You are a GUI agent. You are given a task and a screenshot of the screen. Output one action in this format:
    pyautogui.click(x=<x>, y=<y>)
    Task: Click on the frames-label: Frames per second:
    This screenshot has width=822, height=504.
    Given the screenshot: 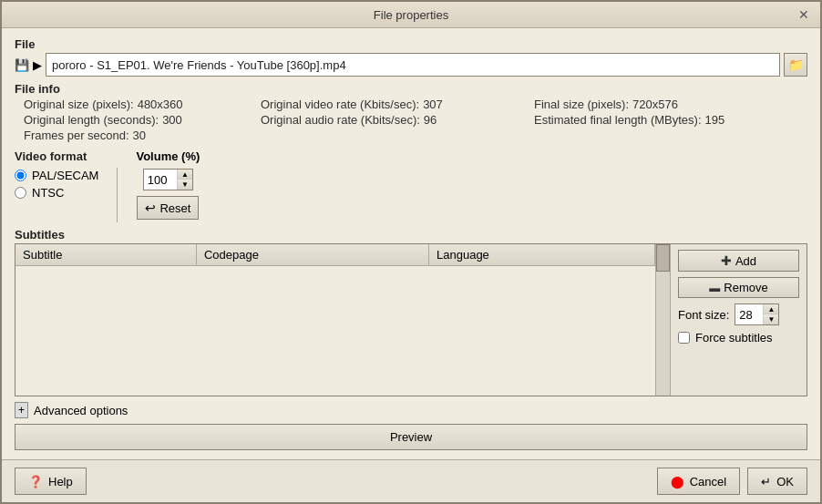 What is the action you would take?
    pyautogui.click(x=77, y=135)
    